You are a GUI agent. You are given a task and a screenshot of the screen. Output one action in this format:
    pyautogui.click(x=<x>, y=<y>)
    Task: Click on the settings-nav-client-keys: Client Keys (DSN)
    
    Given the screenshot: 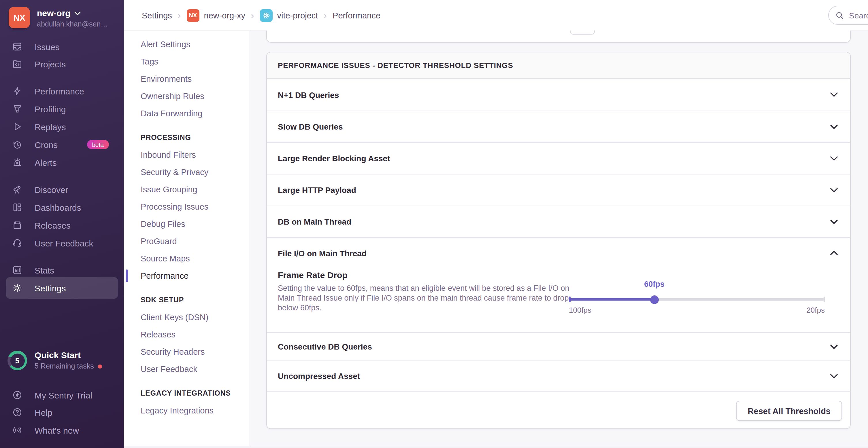 What is the action you would take?
    pyautogui.click(x=187, y=317)
    